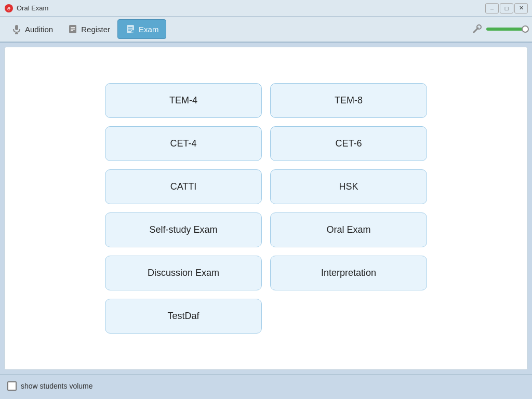  I want to click on self-study-button: Self-study Exam, so click(183, 230).